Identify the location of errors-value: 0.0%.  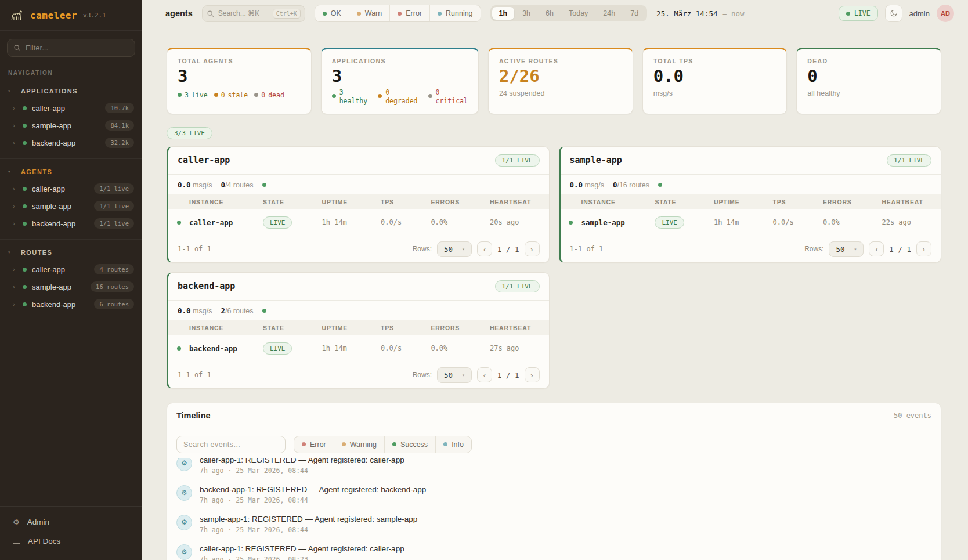
(460, 222).